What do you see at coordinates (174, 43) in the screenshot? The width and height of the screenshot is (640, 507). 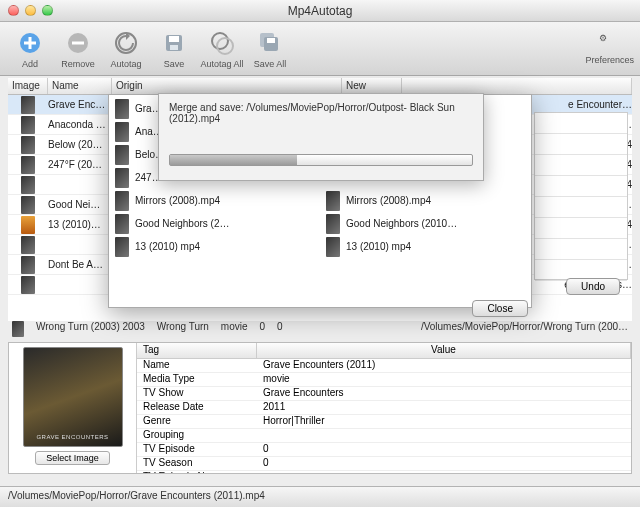 I see `save-icon` at bounding box center [174, 43].